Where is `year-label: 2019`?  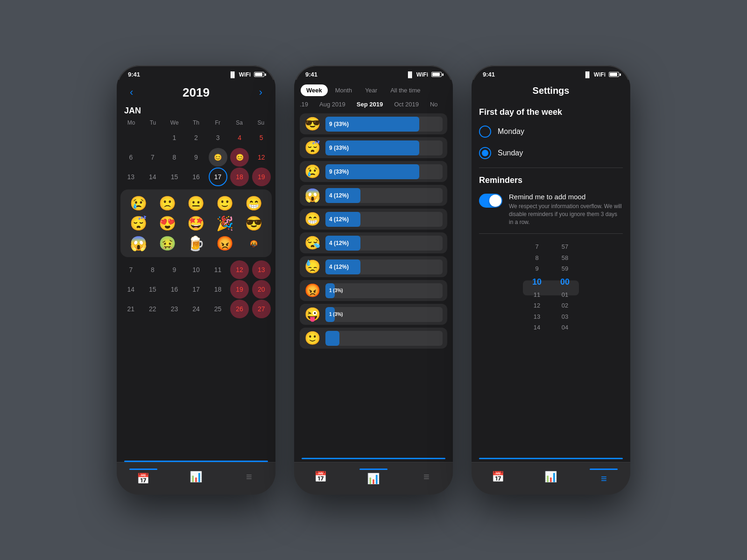
year-label: 2019 is located at coordinates (196, 92).